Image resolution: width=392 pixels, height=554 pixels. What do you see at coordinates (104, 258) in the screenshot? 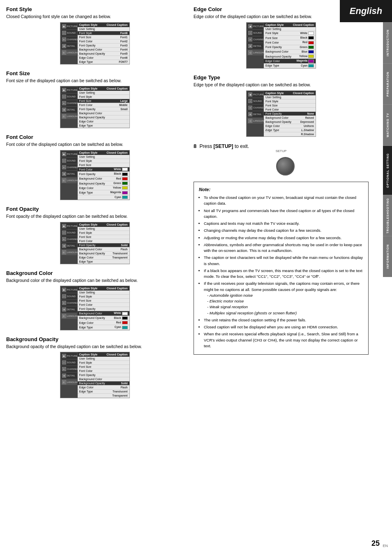
I see `fomr-ec: Edge ColorTransparent` at bounding box center [104, 258].